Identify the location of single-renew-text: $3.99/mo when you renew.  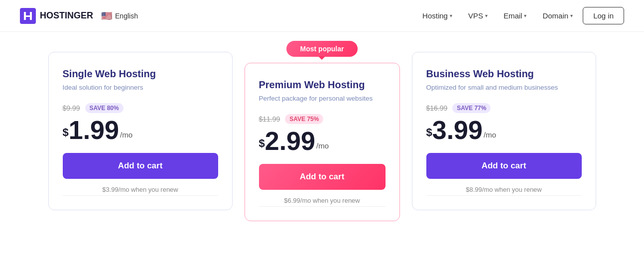
(140, 189).